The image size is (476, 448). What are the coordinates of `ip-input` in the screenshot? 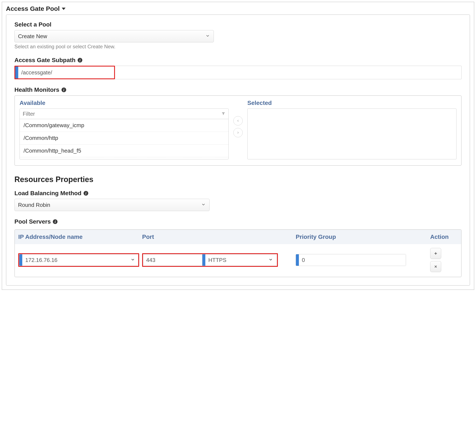 It's located at (80, 260).